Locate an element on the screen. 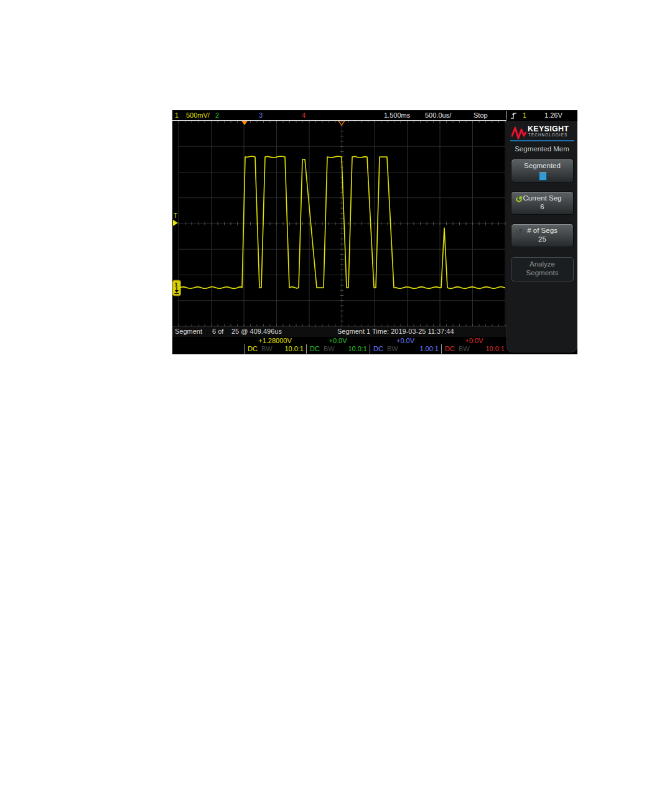 Image resolution: width=672 pixels, height=807 pixels. ch4-offset: +0.0V is located at coordinates (474, 341).